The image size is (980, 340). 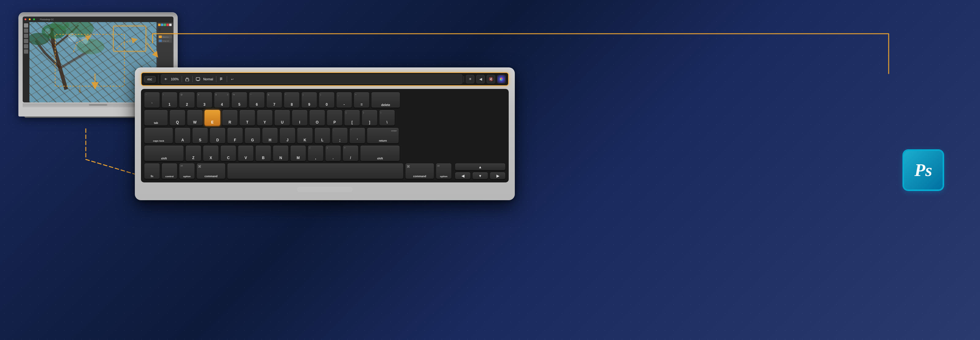 What do you see at coordinates (218, 136) in the screenshot?
I see `key-d: D` at bounding box center [218, 136].